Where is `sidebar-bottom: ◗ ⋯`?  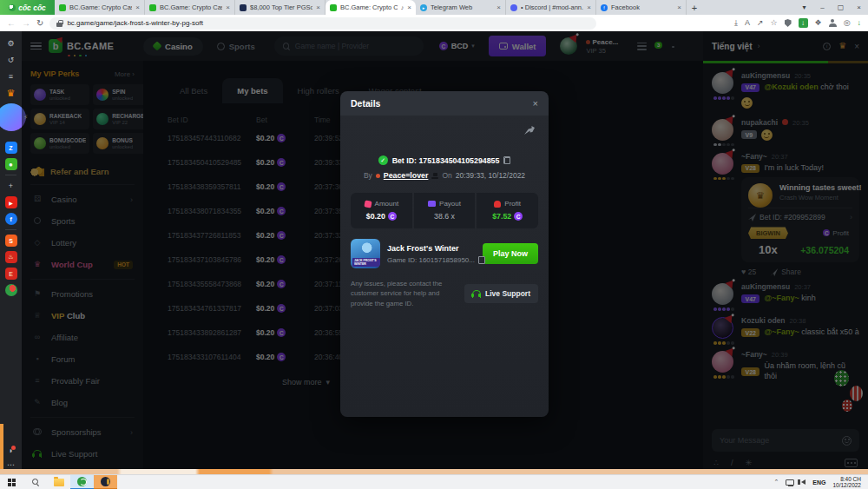
sidebar-bottom: ◗ ⋯ is located at coordinates (11, 459).